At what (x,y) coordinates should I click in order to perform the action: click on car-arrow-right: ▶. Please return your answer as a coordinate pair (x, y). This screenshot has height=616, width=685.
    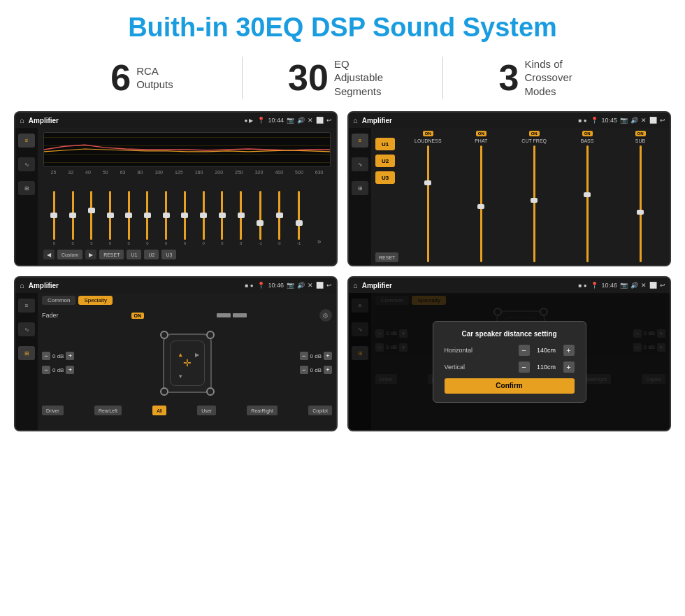
    Looking at the image, I should click on (197, 355).